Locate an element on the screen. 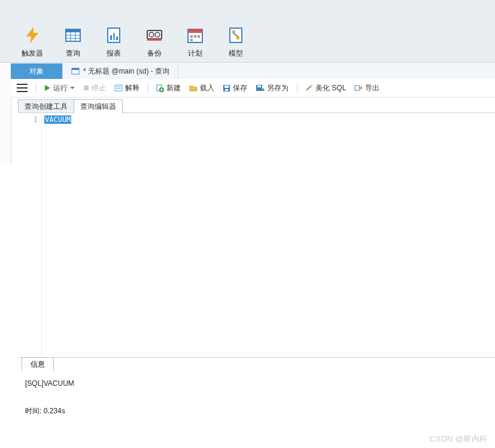 This screenshot has width=495, height=448. tab-query-editor: 查询编辑器 is located at coordinates (98, 106).